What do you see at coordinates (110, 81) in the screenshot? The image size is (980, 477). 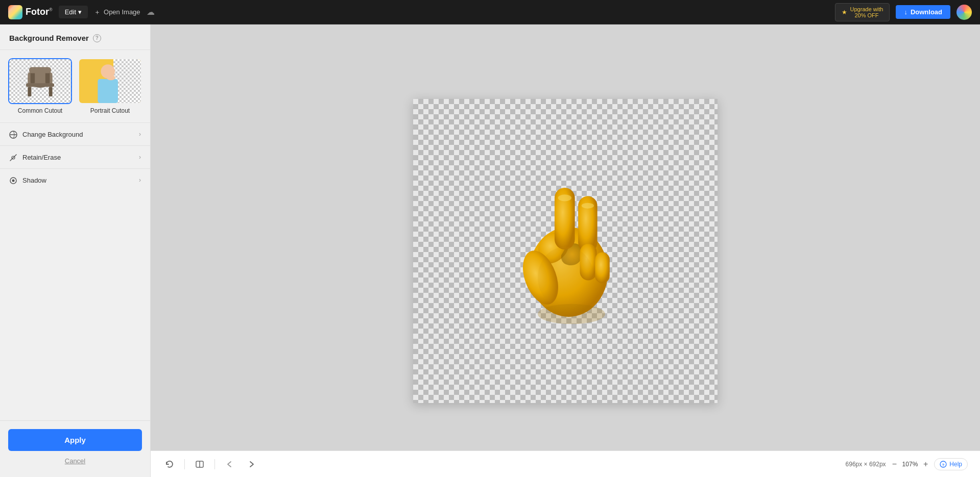 I see `portrait-cutout-image` at bounding box center [110, 81].